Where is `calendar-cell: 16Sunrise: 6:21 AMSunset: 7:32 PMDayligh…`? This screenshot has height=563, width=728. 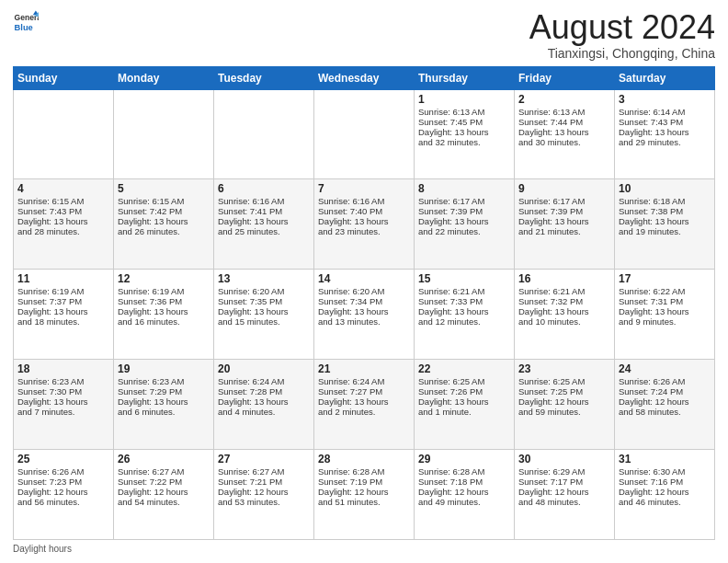
calendar-cell: 16Sunrise: 6:21 AMSunset: 7:32 PMDayligh… is located at coordinates (564, 315).